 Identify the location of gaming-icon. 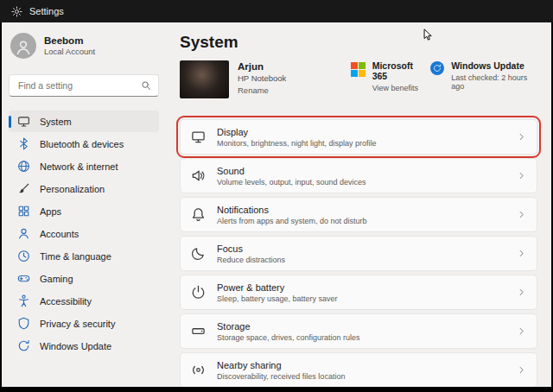
(24, 278).